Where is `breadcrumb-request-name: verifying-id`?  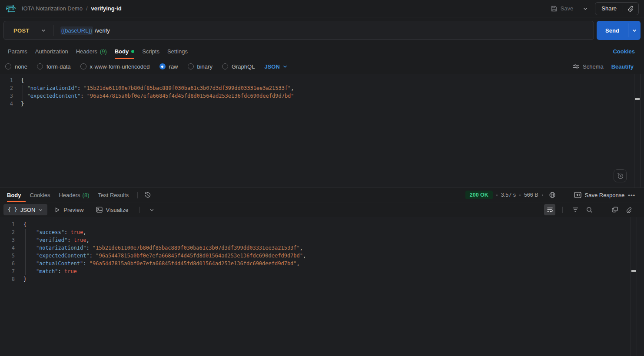
breadcrumb-request-name: verifying-id is located at coordinates (106, 9).